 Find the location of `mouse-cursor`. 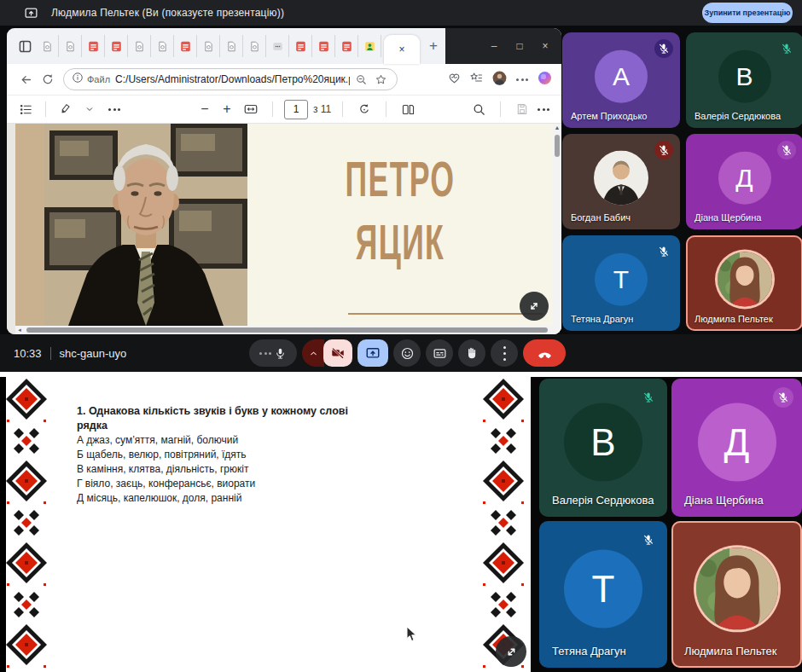

mouse-cursor is located at coordinates (411, 636).